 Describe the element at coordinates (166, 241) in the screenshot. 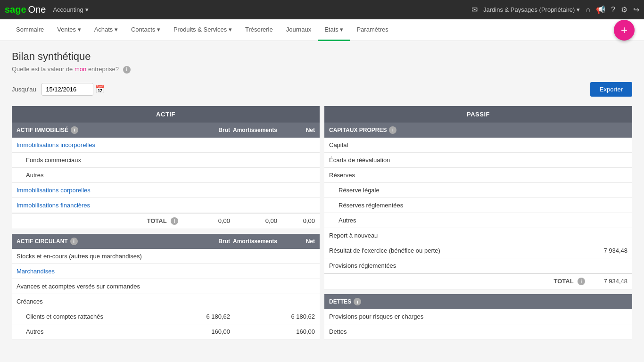

I see `actif-circulant-header: ACTIF CIRCULANT i Brut Amortissements Ne…` at that location.